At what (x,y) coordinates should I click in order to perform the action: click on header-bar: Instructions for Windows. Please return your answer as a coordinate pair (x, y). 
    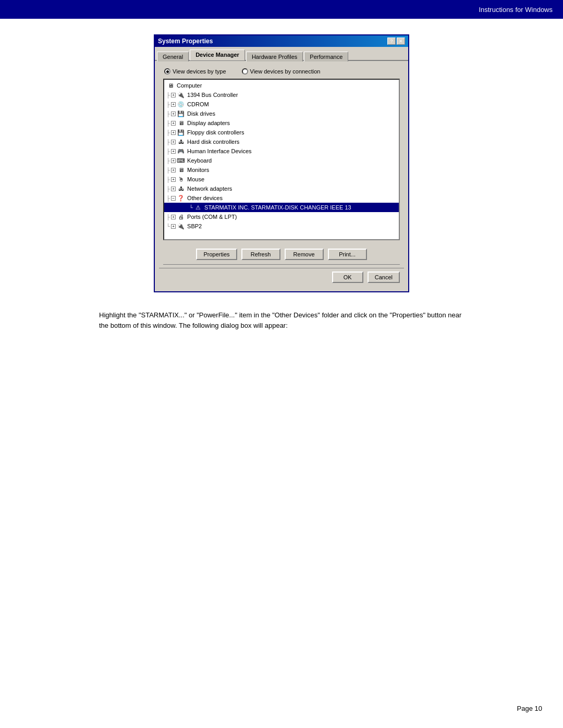
    Looking at the image, I should click on (282, 9).